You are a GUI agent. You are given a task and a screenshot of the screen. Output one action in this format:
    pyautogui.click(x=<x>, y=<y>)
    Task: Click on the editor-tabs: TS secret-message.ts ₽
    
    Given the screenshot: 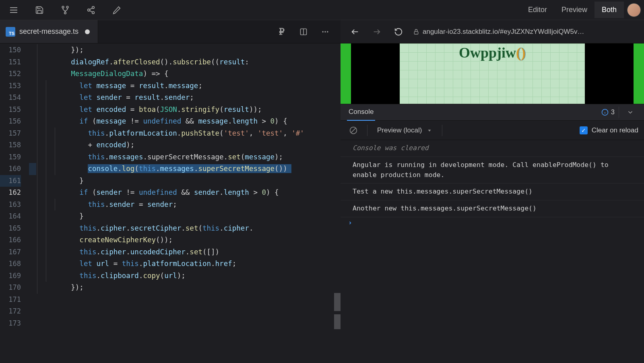 What is the action you would take?
    pyautogui.click(x=170, y=31)
    